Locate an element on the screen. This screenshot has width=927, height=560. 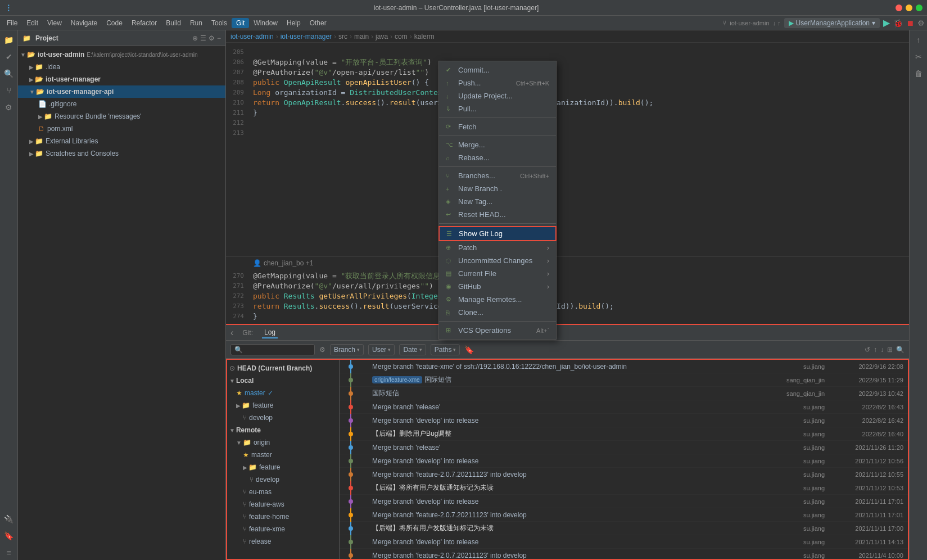
code-editor-2: 270 @GetMapping(value = "获取当前登录人所有权限信息")… is located at coordinates (568, 296).